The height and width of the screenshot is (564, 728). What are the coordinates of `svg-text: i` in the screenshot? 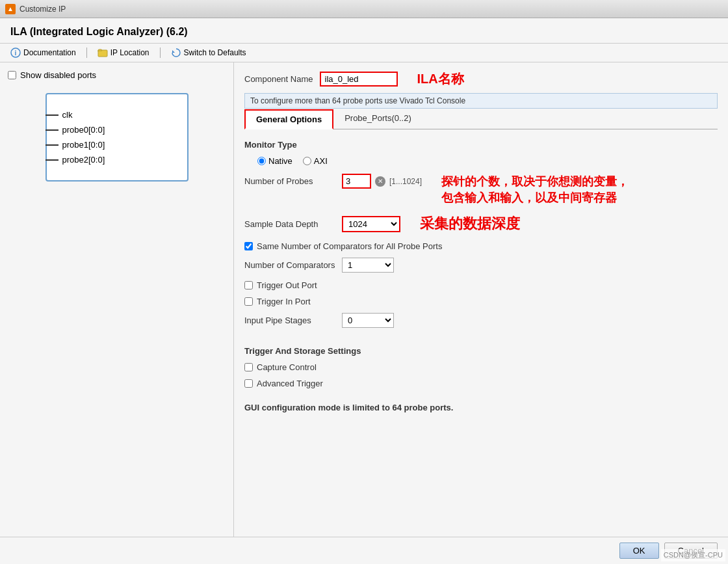 It's located at (16, 53).